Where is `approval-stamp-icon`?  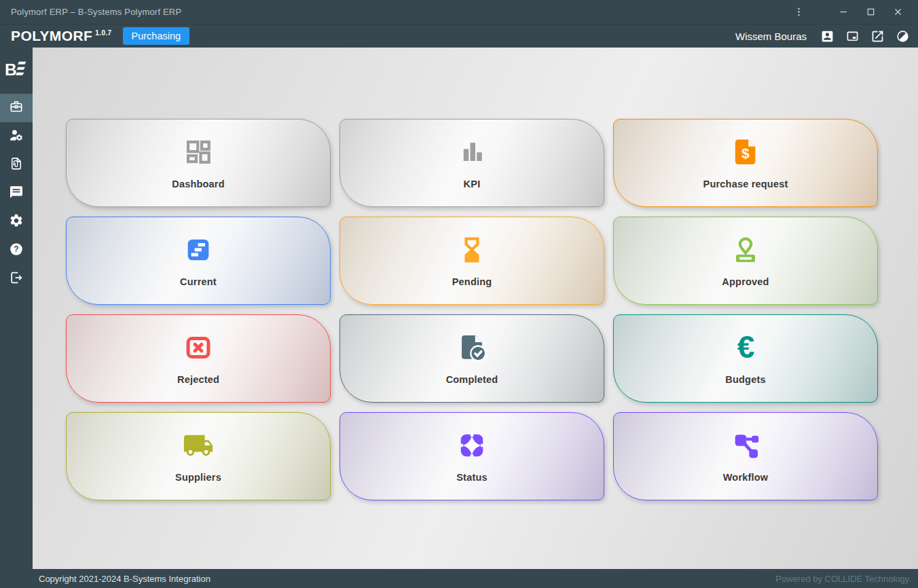
approval-stamp-icon is located at coordinates (746, 250).